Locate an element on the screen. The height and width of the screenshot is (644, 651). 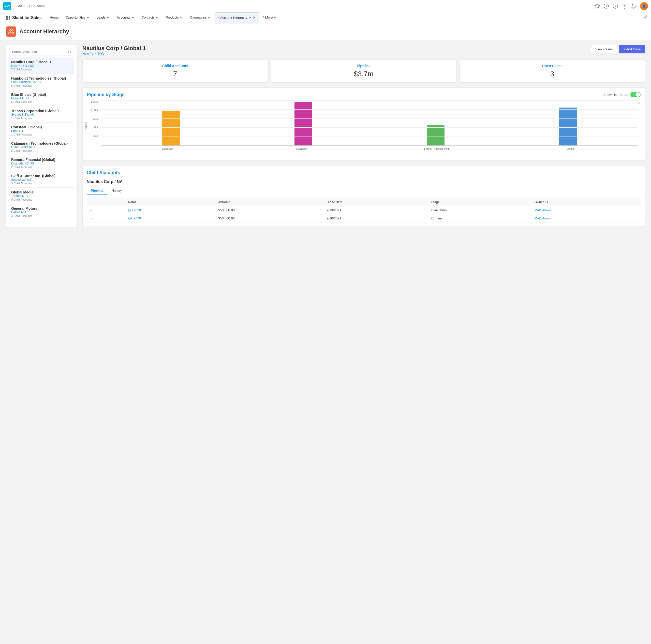
nav-leads: Leads is located at coordinates (103, 18).